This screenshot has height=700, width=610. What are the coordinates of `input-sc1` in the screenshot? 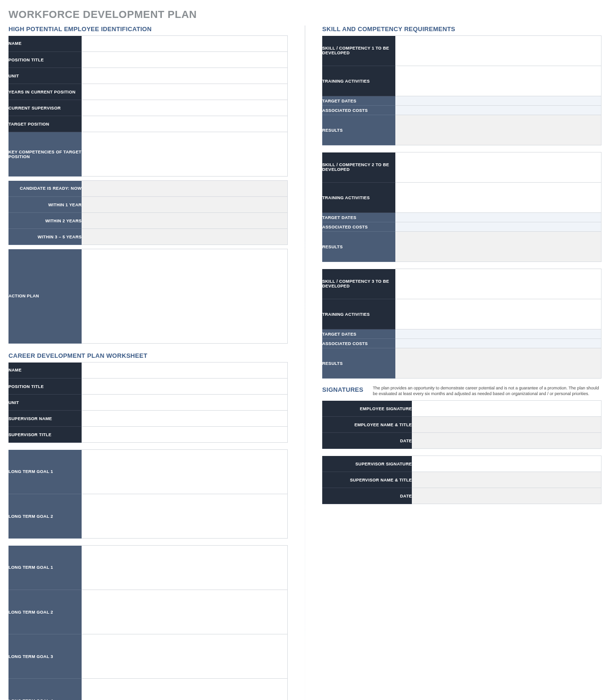 It's located at (498, 51).